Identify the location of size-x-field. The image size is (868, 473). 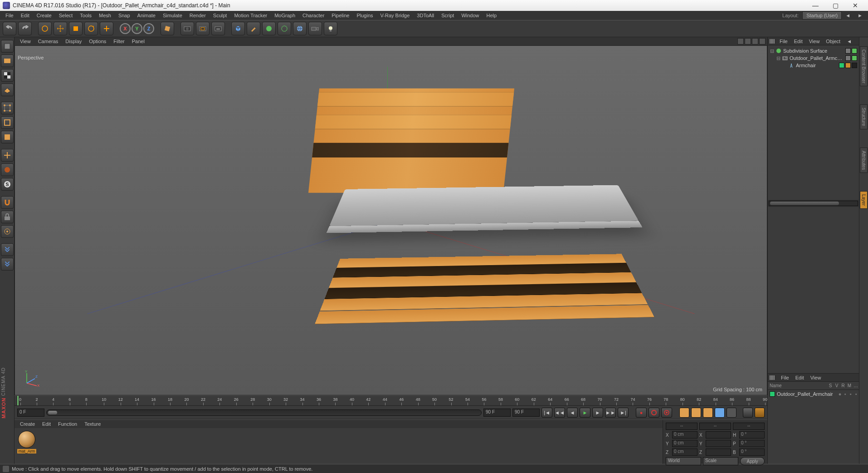
(718, 435).